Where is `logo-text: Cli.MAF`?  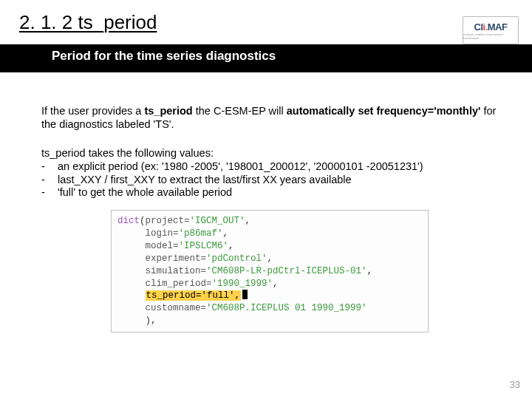 logo-text: Cli.MAF is located at coordinates (491, 27).